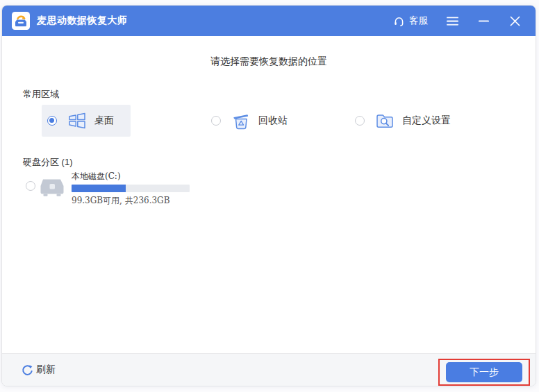  I want to click on disk-info: 本地磁盘(C:) 99.3GB可用, 共236.3GB, so click(131, 189).